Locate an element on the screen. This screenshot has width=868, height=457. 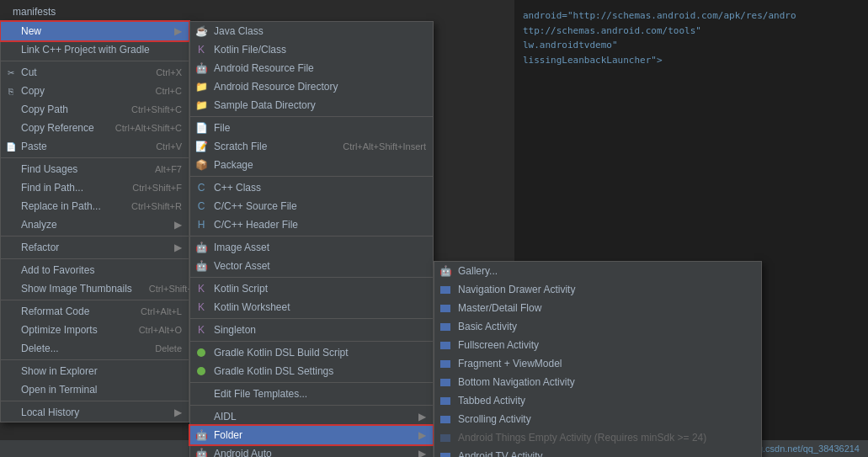
basic-activity-icon is located at coordinates (445, 327).